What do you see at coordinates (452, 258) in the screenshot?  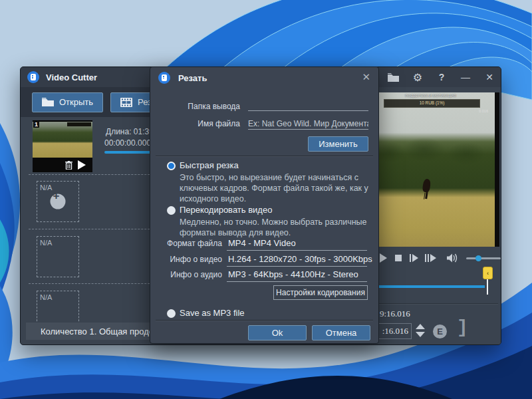 I see `volume-icon` at bounding box center [452, 258].